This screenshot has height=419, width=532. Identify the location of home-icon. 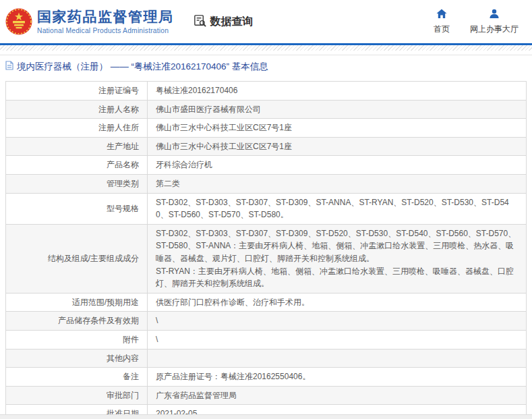
(442, 15).